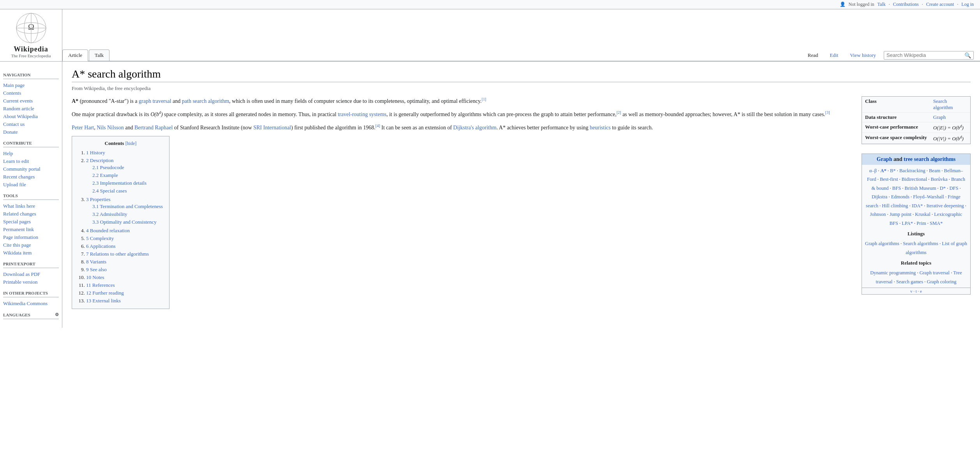 The width and height of the screenshot is (980, 468). What do you see at coordinates (930, 159) in the screenshot?
I see `navbox-title-tree: tree search algorithms` at bounding box center [930, 159].